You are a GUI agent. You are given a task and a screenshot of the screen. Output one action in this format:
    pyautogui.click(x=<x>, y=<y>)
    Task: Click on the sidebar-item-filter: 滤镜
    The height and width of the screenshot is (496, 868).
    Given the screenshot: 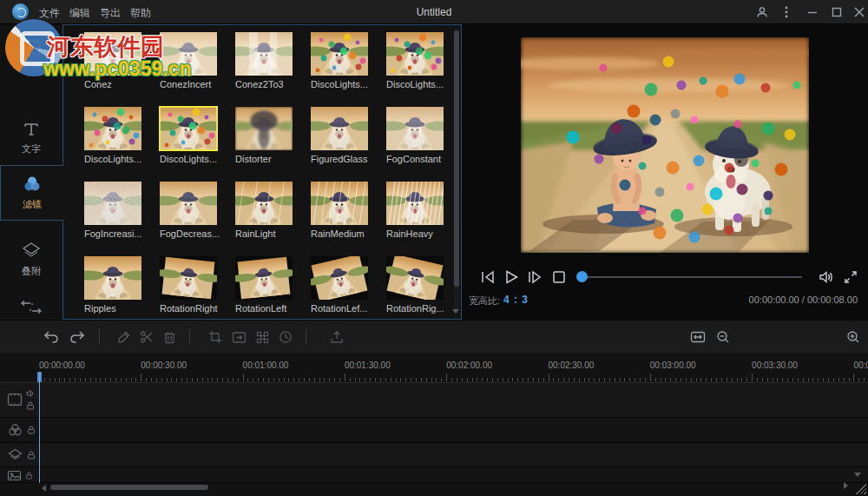 What is the action you would take?
    pyautogui.click(x=31, y=193)
    